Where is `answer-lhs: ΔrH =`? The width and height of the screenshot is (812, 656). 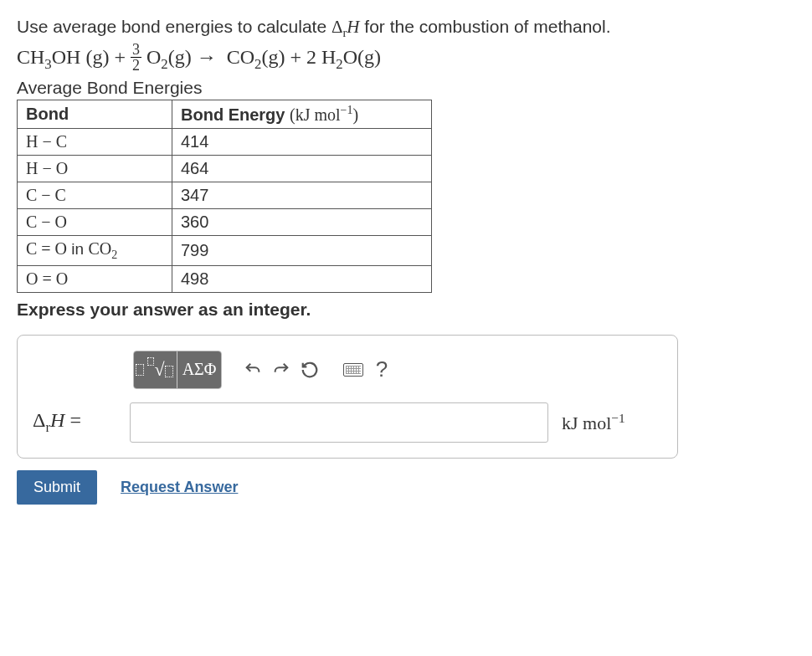
answer-lhs: ΔrH = is located at coordinates (75, 423).